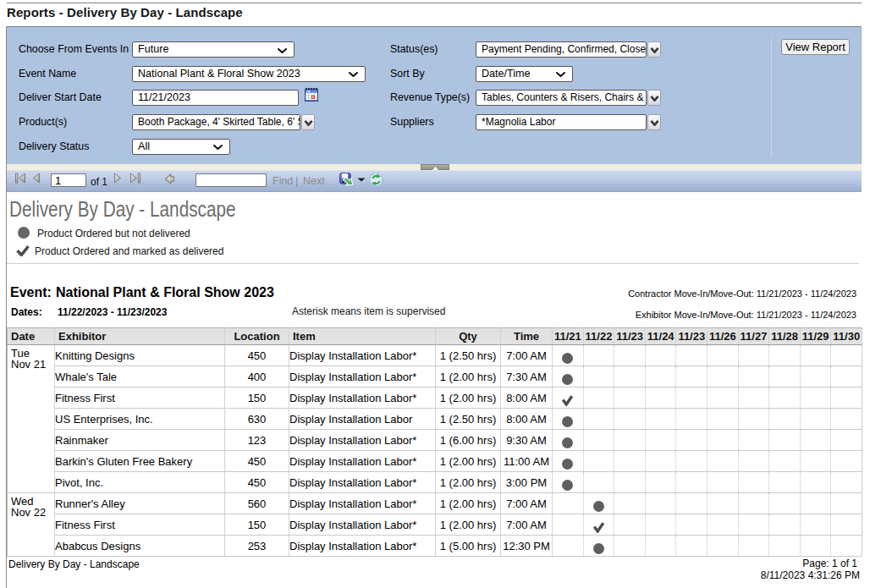  I want to click on param-select-left-1: National Plant & Floral Show 2023, so click(249, 74).